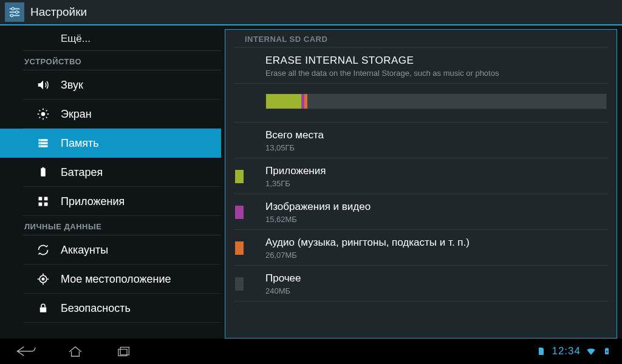  Describe the element at coordinates (421, 284) in the screenshot. I see `storage-category-row: Прочее240МБ` at that location.